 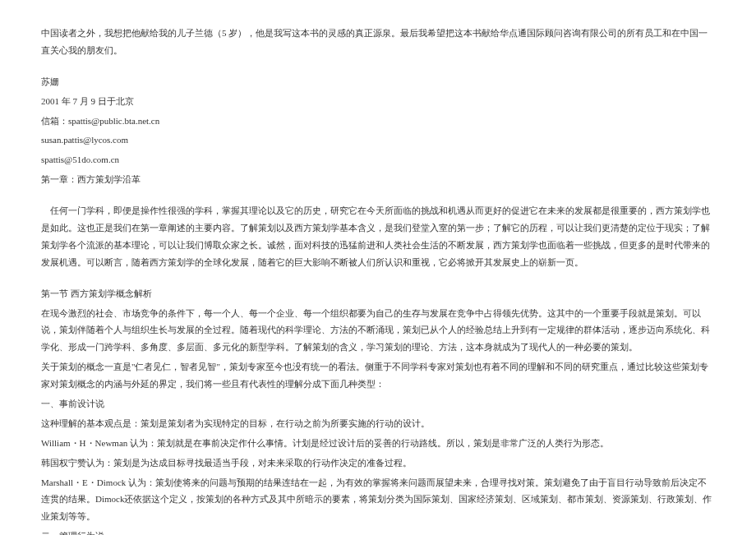 What do you see at coordinates (378, 42) in the screenshot?
I see `dedication-text: 中国读者之外，我想把他献给我的儿子兰德（5 岁），他是我写这本书的灵感的真正源泉…` at bounding box center [378, 42].